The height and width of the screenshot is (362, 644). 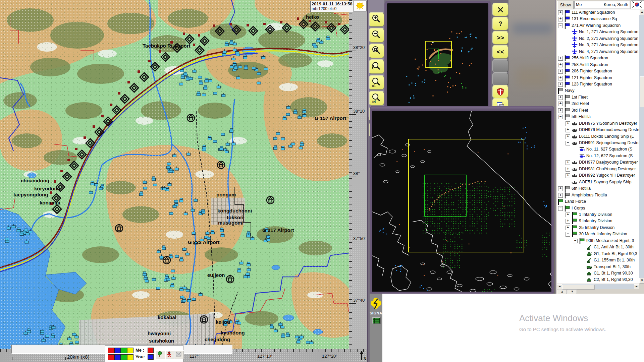 I want to click on zoom-x1-button: ×1, so click(x=377, y=82).